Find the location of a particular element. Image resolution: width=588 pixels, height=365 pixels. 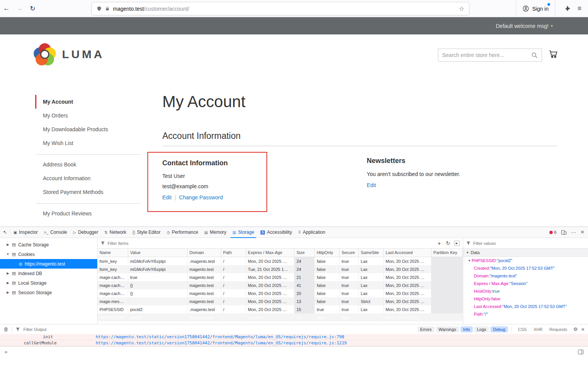

bookmark-star-icon: ☆ is located at coordinates (462, 8).